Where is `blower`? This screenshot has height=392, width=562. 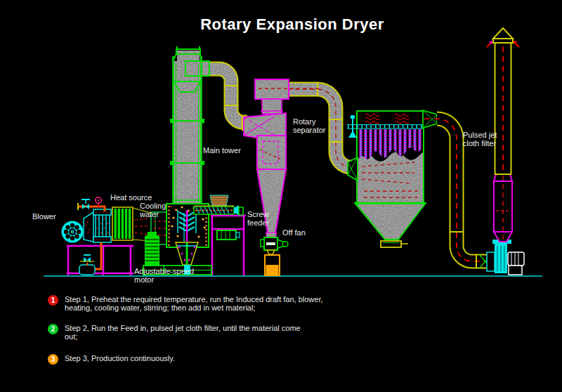 blower is located at coordinates (78, 228).